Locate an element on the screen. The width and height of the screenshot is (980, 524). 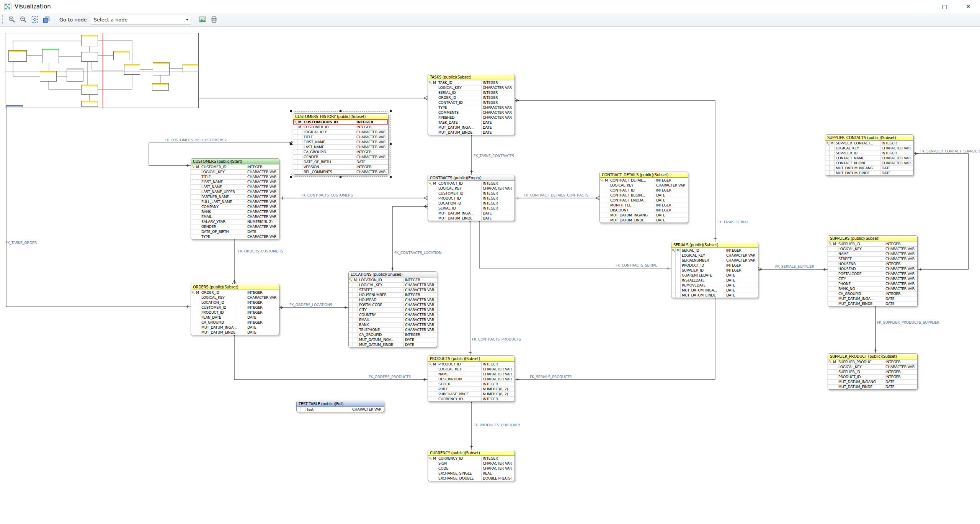
column-row: PRICENUMERIC(3, 1) is located at coordinates (471, 389).